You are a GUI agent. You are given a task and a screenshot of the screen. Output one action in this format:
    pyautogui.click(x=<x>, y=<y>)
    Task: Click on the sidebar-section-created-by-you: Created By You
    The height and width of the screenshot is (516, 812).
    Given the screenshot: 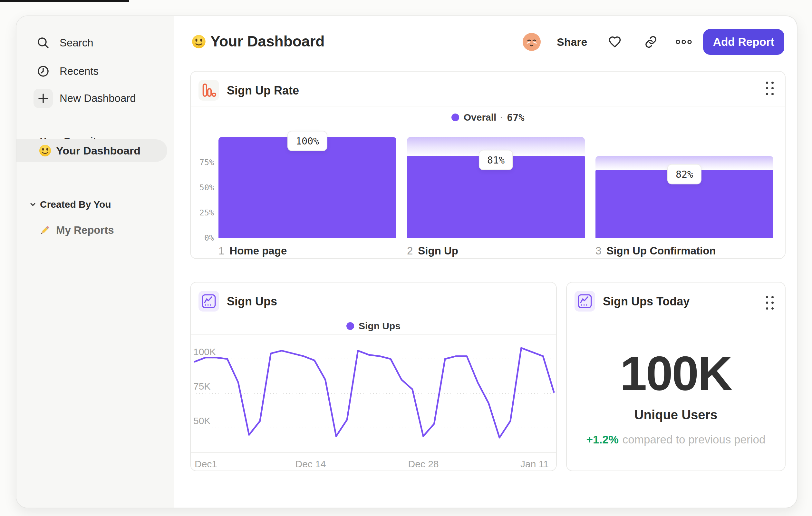 What is the action you would take?
    pyautogui.click(x=95, y=205)
    